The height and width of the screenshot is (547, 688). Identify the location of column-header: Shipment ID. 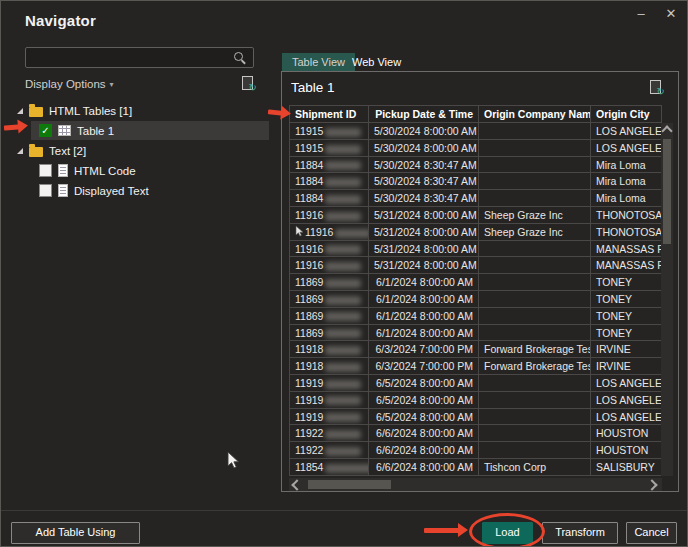
(329, 114).